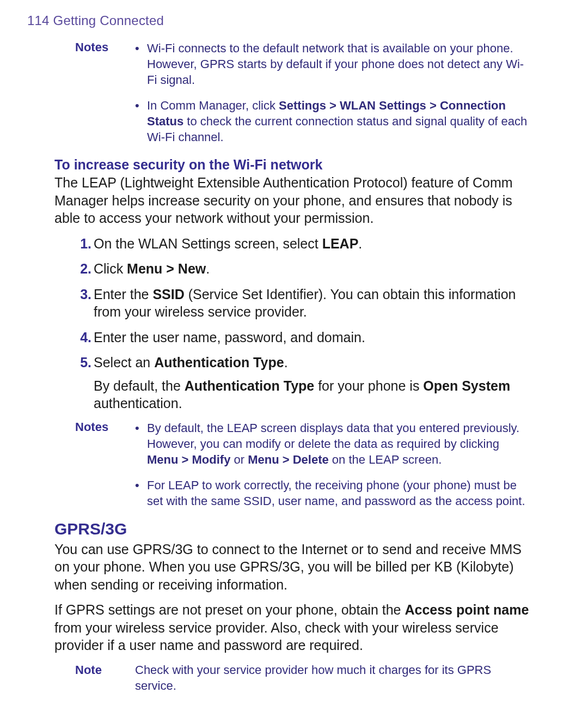  Describe the element at coordinates (306, 303) in the screenshot. I see `step-item: Enter the SSID (Service Set Identifier).…` at that location.